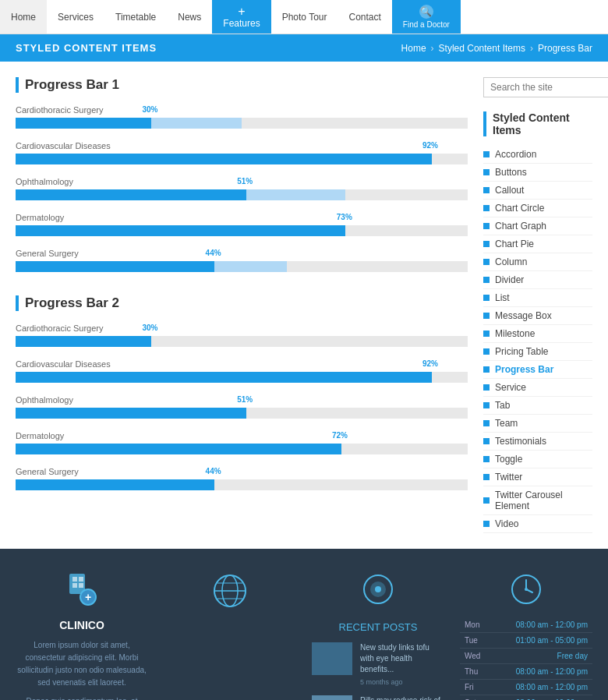 The image size is (608, 700). I want to click on sidebar-item-accordion: Accordion, so click(538, 154).